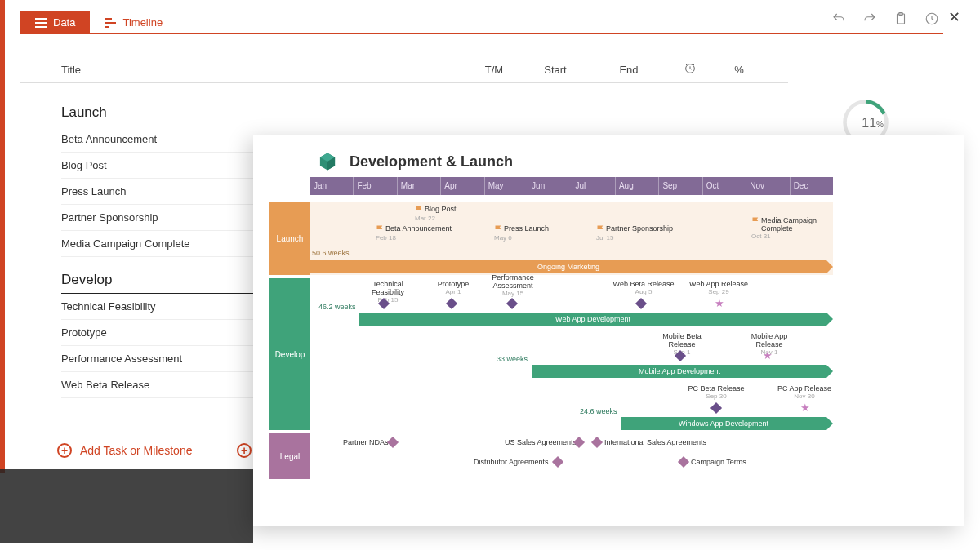  Describe the element at coordinates (41, 23) in the screenshot. I see `list-icon` at that location.